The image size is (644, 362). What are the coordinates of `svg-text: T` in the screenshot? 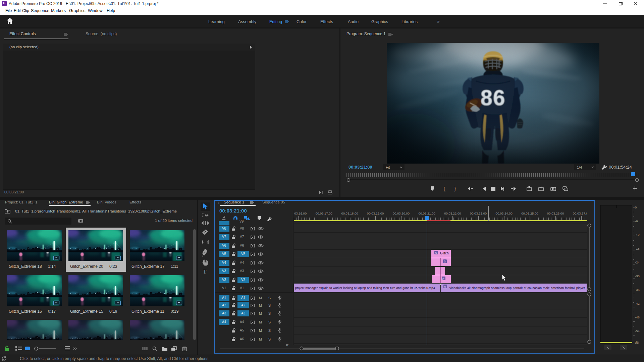 It's located at (205, 272).